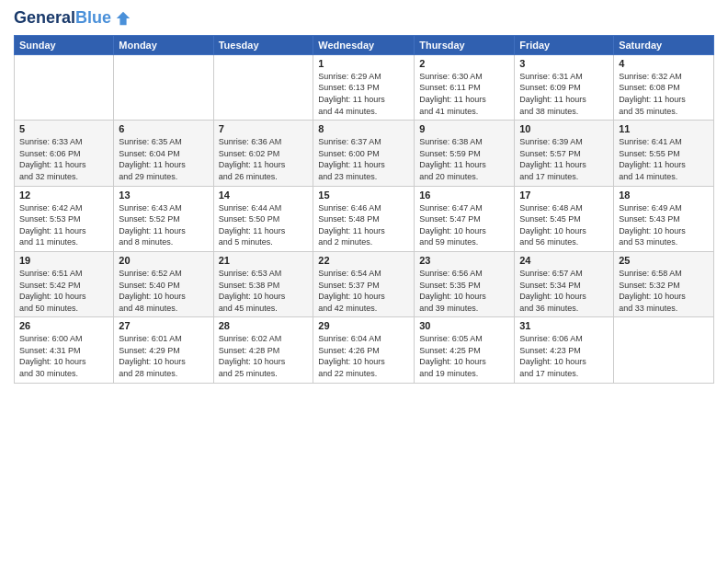 This screenshot has height=563, width=728. I want to click on calendar-cell: 11Sunrise: 6:41 AM Sunset: 5:55 PM Dayli…, so click(664, 153).